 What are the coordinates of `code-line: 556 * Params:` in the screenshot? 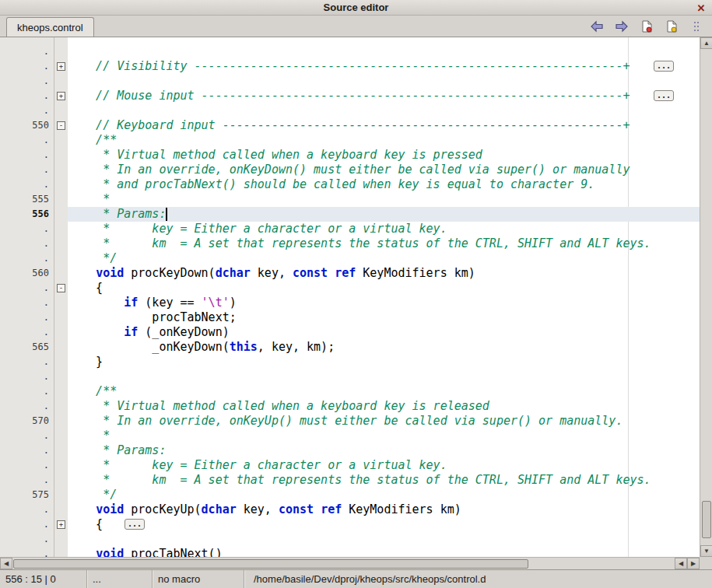 It's located at (350, 215).